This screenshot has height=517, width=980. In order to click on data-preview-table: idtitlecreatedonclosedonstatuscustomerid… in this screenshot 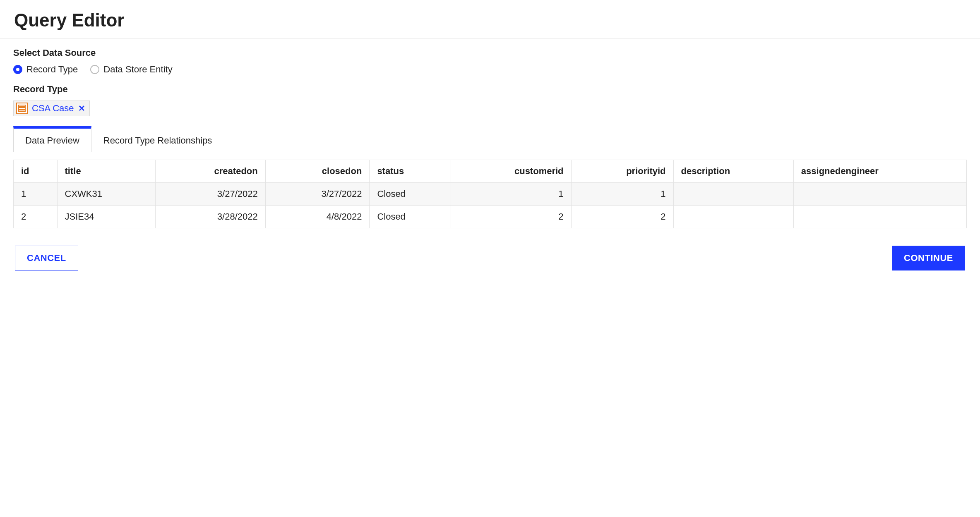, I will do `click(490, 194)`.